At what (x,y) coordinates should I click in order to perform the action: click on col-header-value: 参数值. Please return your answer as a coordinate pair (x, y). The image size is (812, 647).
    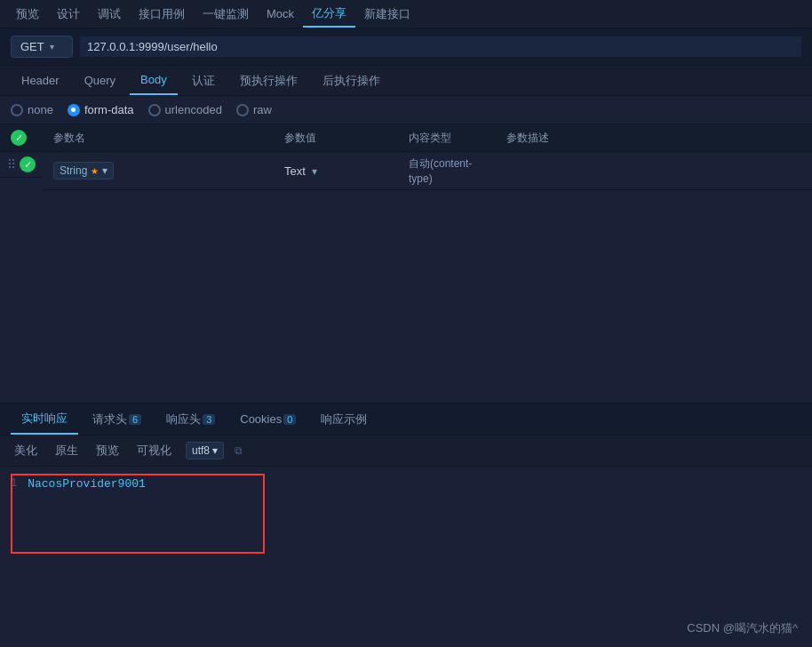
    Looking at the image, I should click on (336, 139).